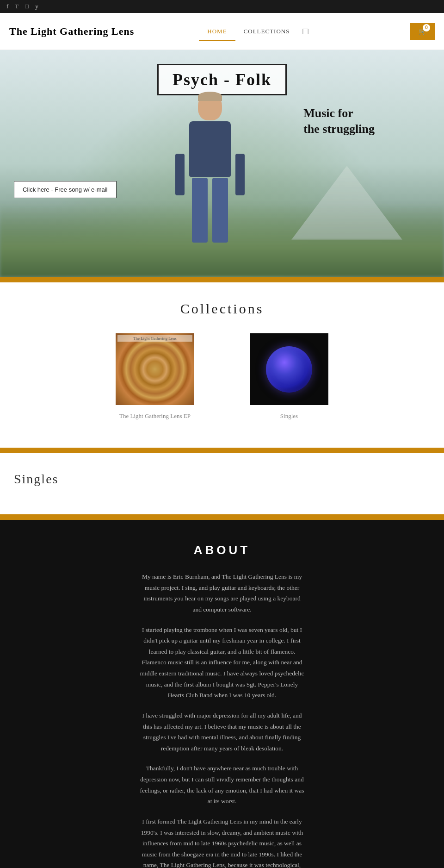 The image size is (444, 868). I want to click on album-art-wood: The Light Gathering Lens, so click(155, 369).